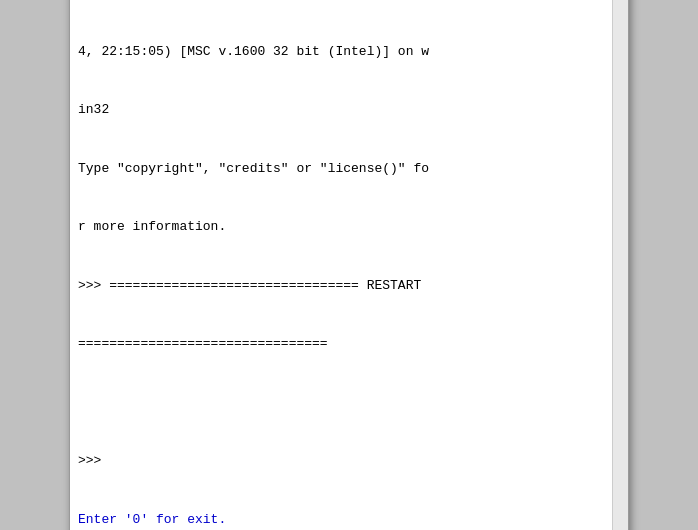 The image size is (698, 530). What do you see at coordinates (341, 520) in the screenshot?
I see `shell-line-enter0: Enter '0' for exit.` at bounding box center [341, 520].